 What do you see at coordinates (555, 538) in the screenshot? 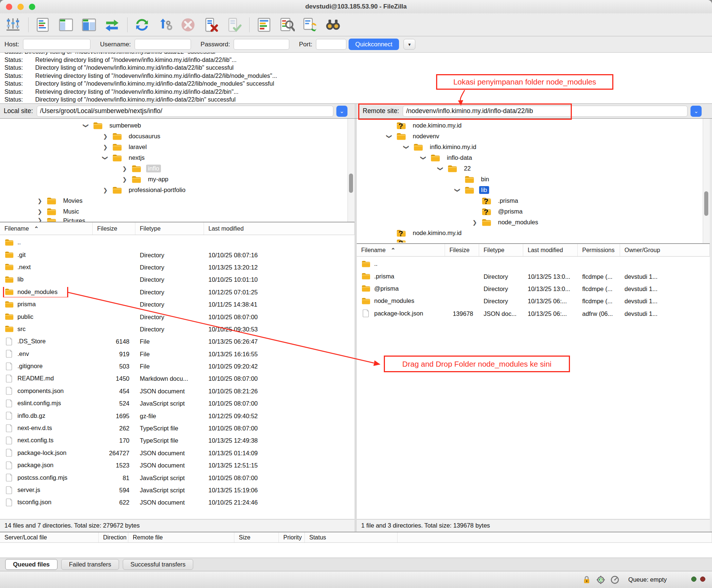
I see `queue-column-header` at bounding box center [555, 538].